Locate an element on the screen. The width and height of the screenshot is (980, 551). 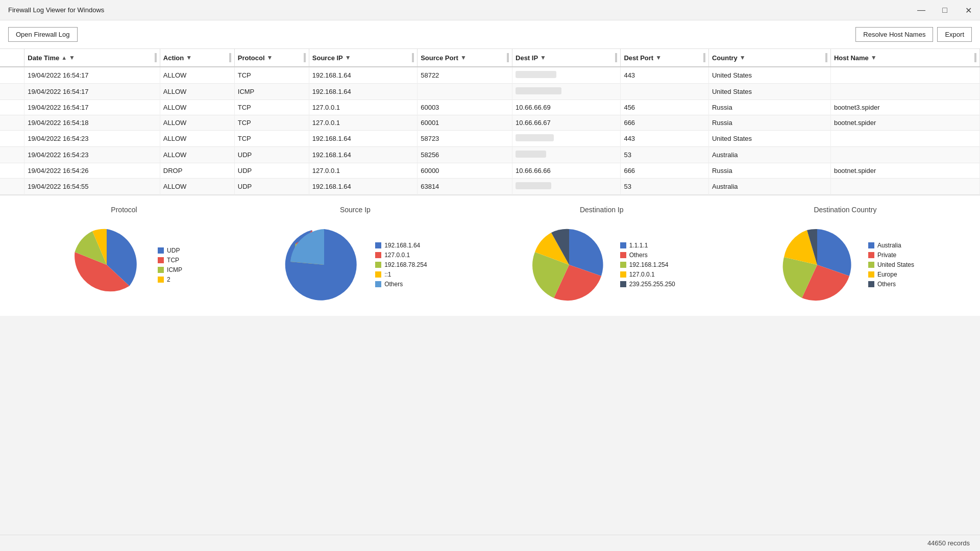
cell-dest-port: 666 is located at coordinates (665, 123).